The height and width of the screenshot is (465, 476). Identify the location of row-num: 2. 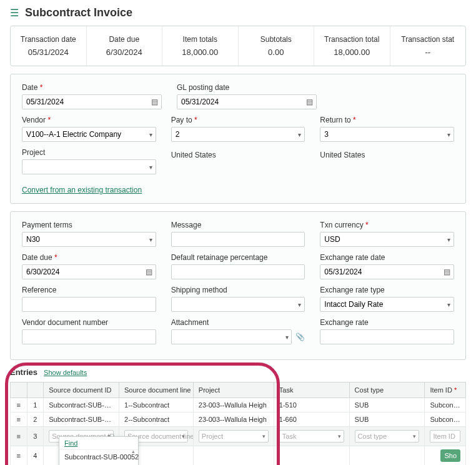
(35, 420).